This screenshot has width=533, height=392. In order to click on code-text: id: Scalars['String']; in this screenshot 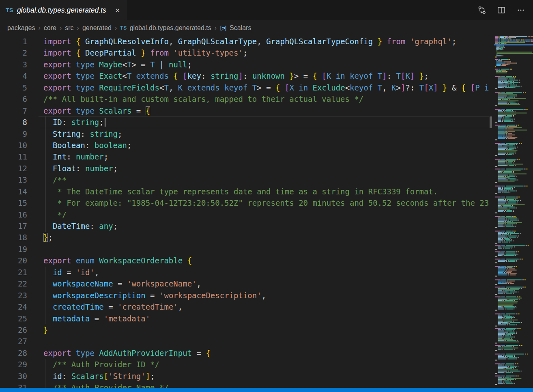, I will do `click(99, 376)`.